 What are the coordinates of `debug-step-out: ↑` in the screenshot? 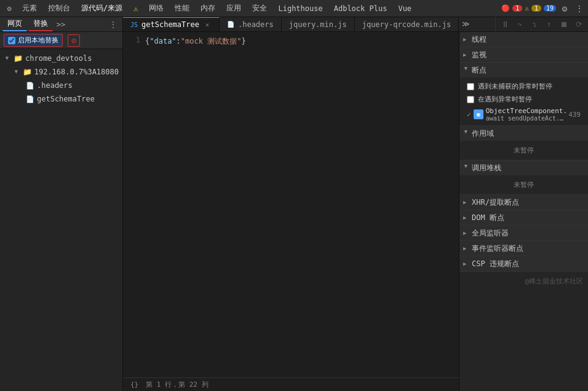 It's located at (549, 25).